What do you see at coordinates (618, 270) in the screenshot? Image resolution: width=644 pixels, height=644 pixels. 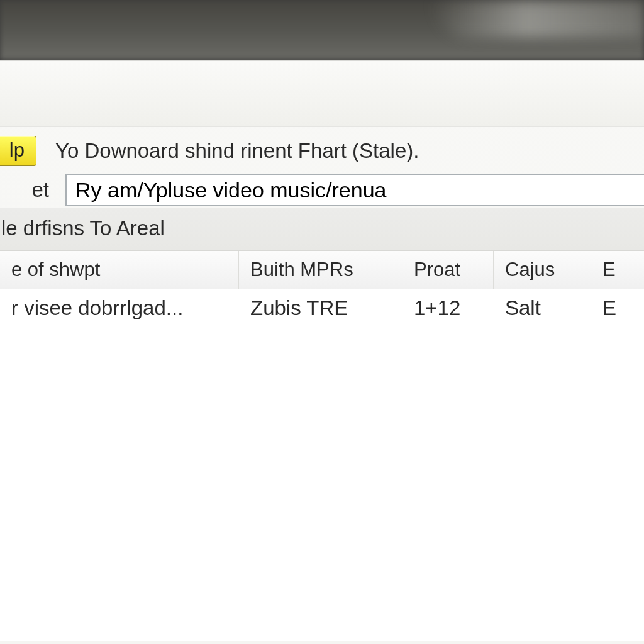 I see `column-header-5: E` at bounding box center [618, 270].